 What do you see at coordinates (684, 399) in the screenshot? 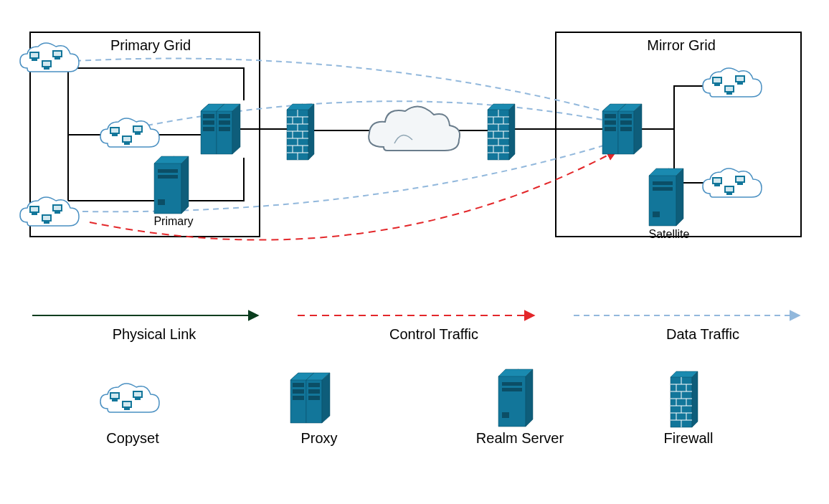
I see `legend-firewall-icon` at bounding box center [684, 399].